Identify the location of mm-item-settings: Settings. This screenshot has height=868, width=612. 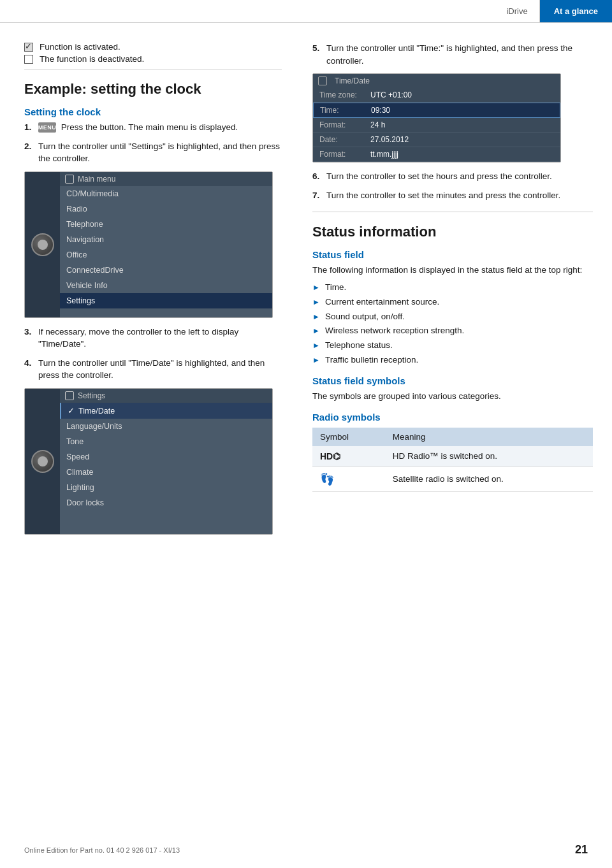
(166, 301).